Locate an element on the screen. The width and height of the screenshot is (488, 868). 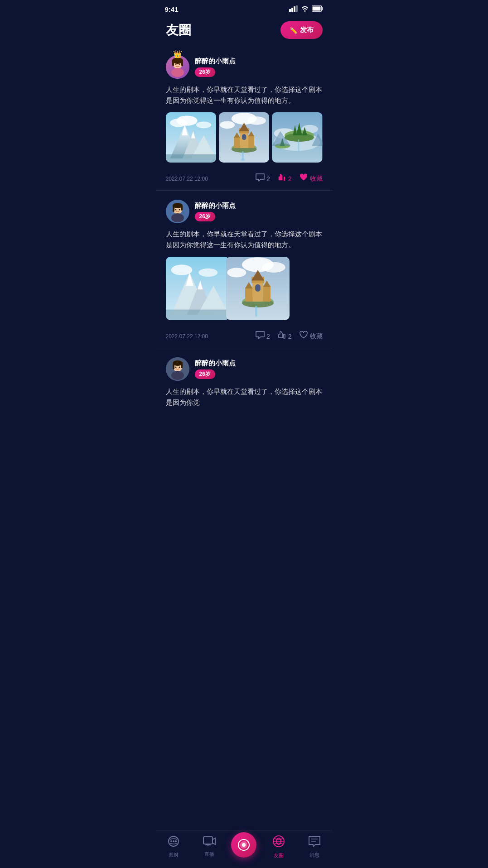
live-icon is located at coordinates (209, 843).